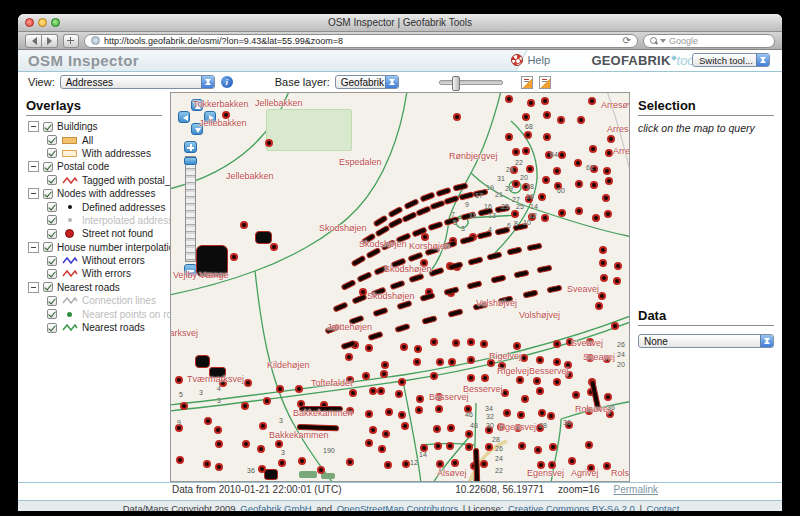 Image resolution: width=800 pixels, height=516 pixels. I want to click on back-button, so click(34, 41).